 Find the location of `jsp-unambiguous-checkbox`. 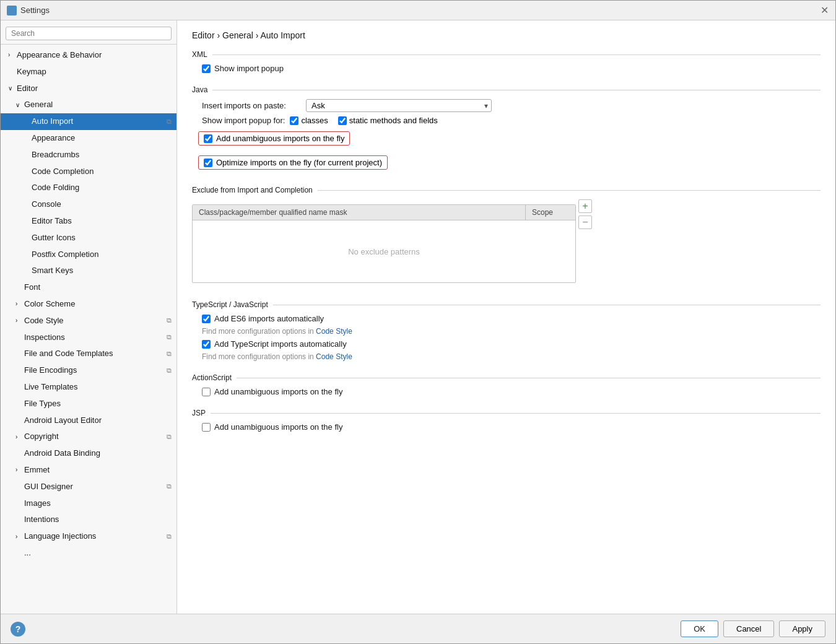

jsp-unambiguous-checkbox is located at coordinates (206, 427).